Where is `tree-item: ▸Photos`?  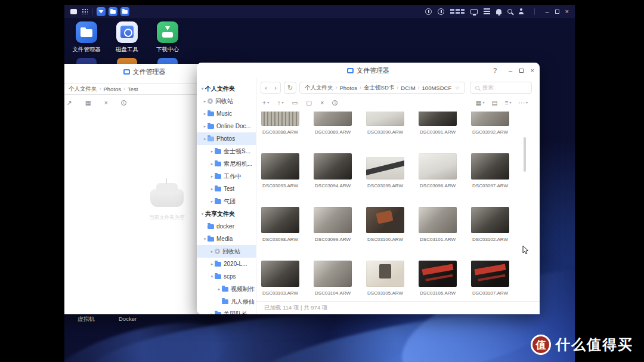 tree-item: ▸Photos is located at coordinates (227, 138).